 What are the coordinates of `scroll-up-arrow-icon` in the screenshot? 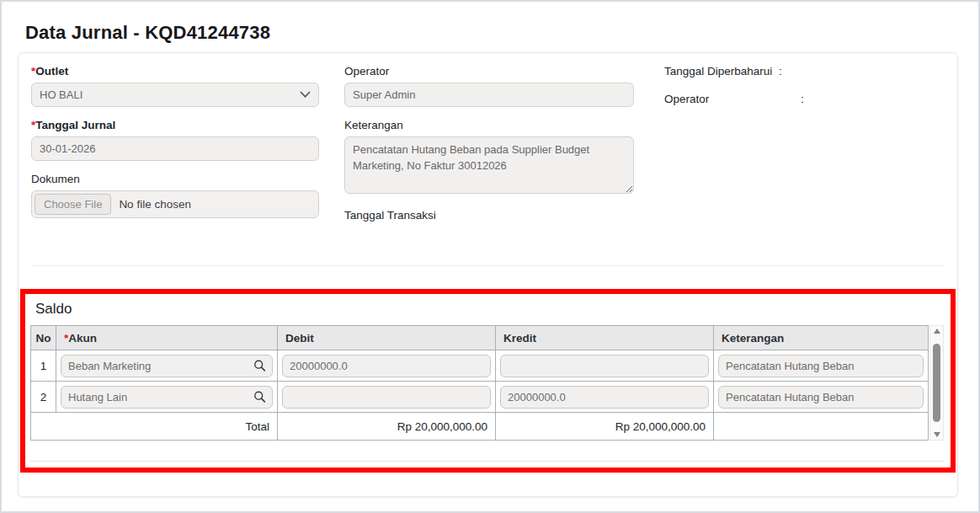 It's located at (937, 331).